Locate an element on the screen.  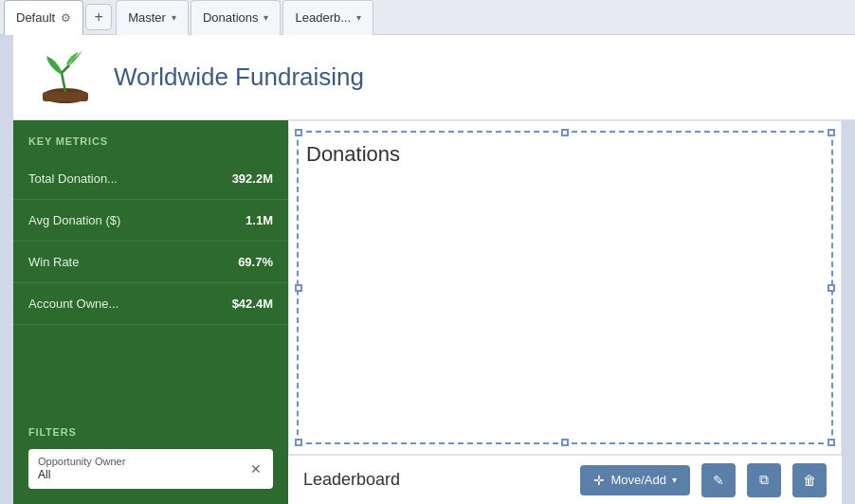
filter-close-button: ✕ is located at coordinates (256, 469).